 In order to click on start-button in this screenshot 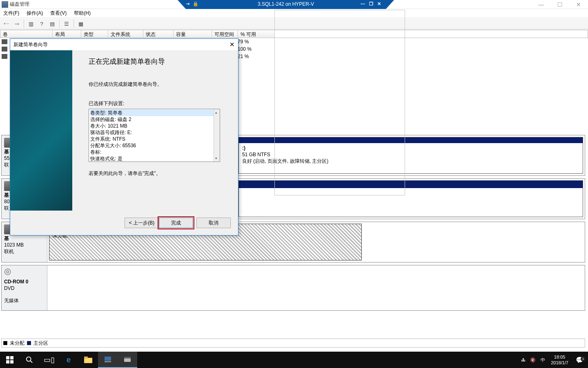, I will do `click(10, 360)`.